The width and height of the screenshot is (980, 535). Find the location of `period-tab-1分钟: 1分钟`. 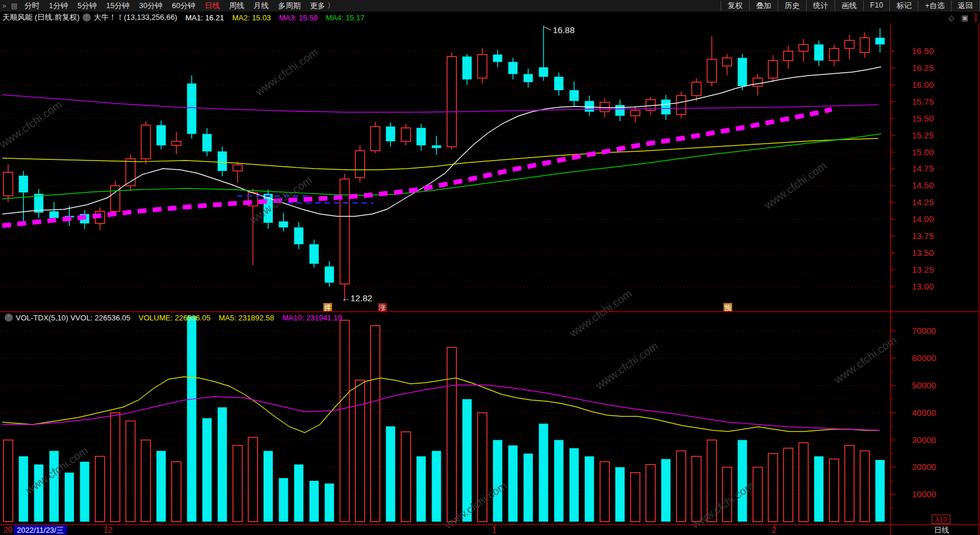

period-tab-1分钟: 1分钟 is located at coordinates (58, 6).